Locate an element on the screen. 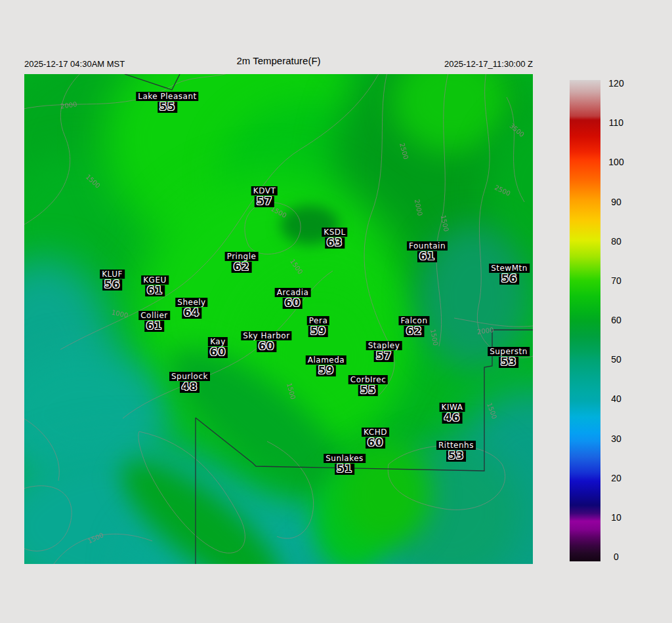 The width and height of the screenshot is (672, 623). station-fountain: Fountain61 is located at coordinates (427, 251).